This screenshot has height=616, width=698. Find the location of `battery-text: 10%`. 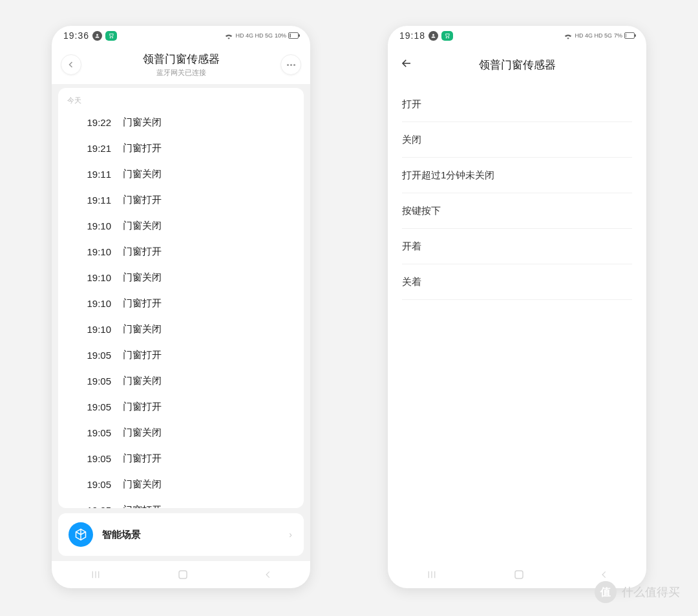

battery-text: 10% is located at coordinates (280, 36).